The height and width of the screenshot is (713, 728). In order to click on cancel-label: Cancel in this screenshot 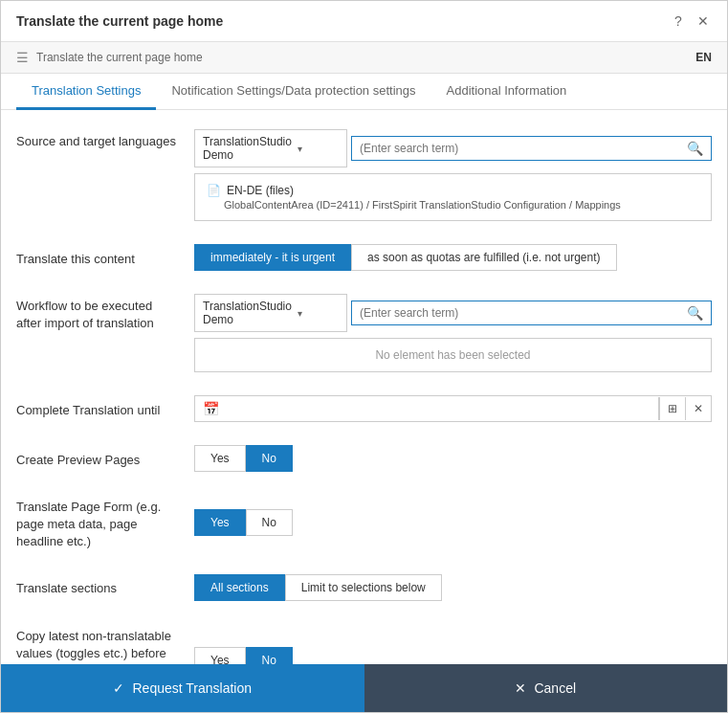, I will do `click(555, 688)`.